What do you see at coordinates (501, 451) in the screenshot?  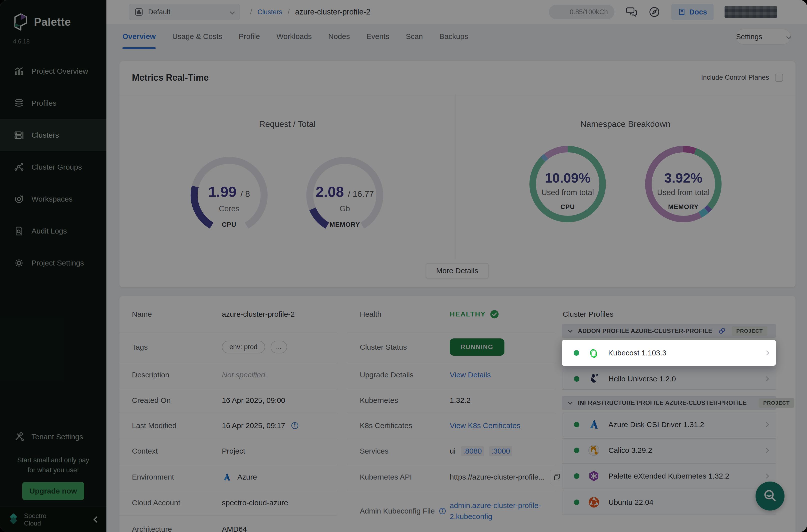 I see `service-port-3000-link: :3000` at bounding box center [501, 451].